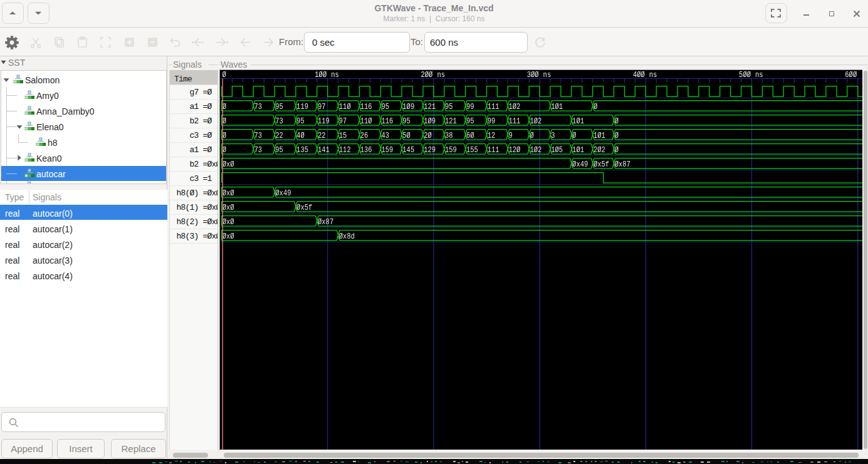 The height and width of the screenshot is (464, 868). Describe the element at coordinates (511, 135) in the screenshot. I see `svg-text: 9` at that location.